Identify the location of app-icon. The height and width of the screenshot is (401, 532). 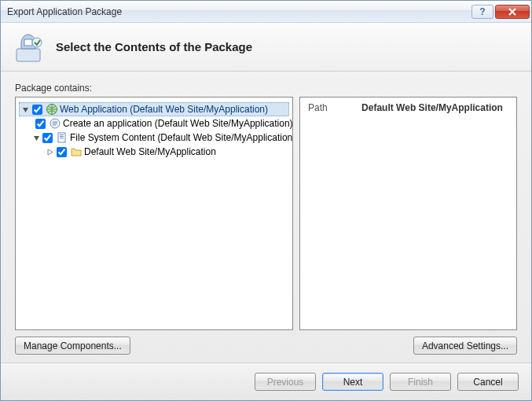
(55, 123).